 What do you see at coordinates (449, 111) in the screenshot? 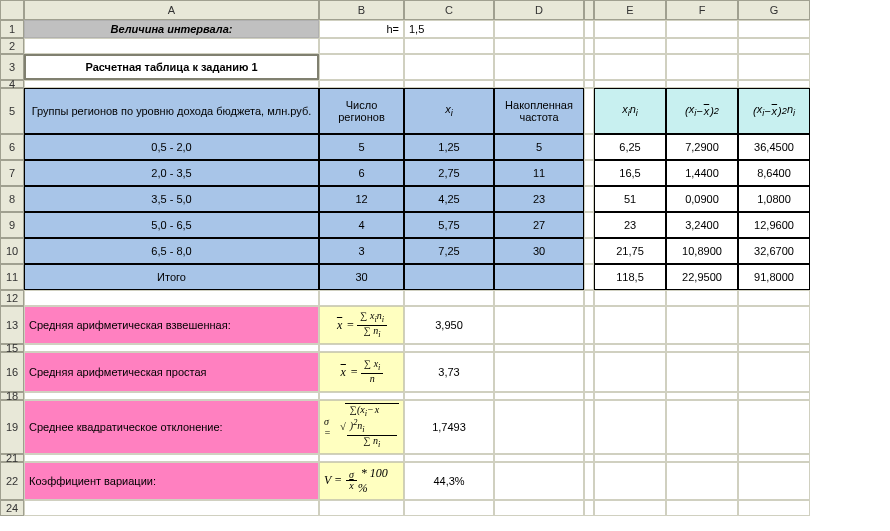
I see `th-xi: xi` at bounding box center [449, 111].